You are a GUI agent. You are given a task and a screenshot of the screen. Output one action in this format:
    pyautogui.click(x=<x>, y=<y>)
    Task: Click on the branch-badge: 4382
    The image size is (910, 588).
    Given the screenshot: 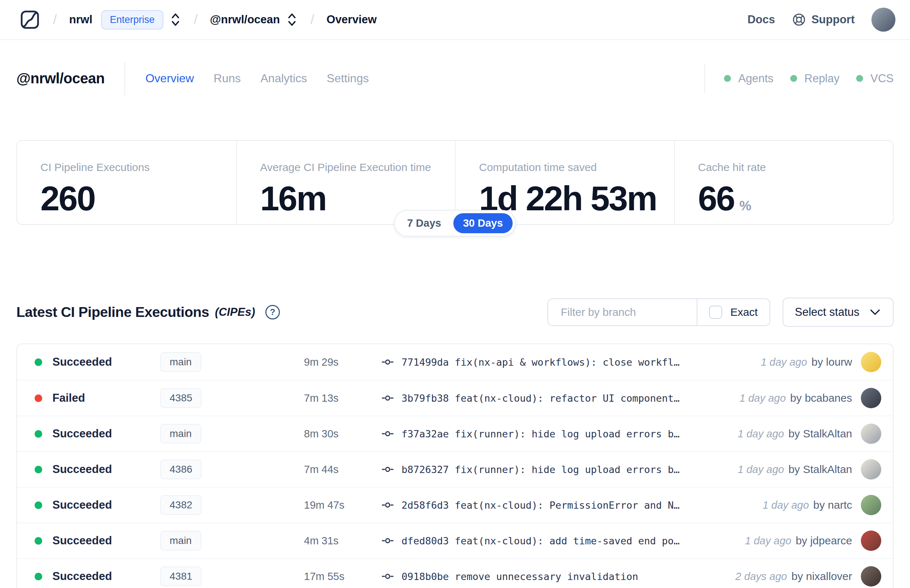 What is the action you would take?
    pyautogui.click(x=181, y=505)
    